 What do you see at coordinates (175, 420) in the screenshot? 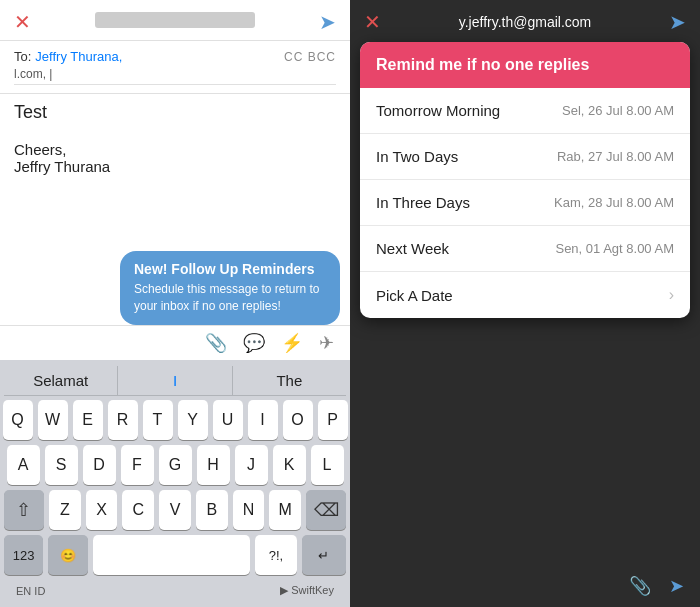
I see `keyboard-row-1: Q W E R T Y U I O P` at bounding box center [175, 420].